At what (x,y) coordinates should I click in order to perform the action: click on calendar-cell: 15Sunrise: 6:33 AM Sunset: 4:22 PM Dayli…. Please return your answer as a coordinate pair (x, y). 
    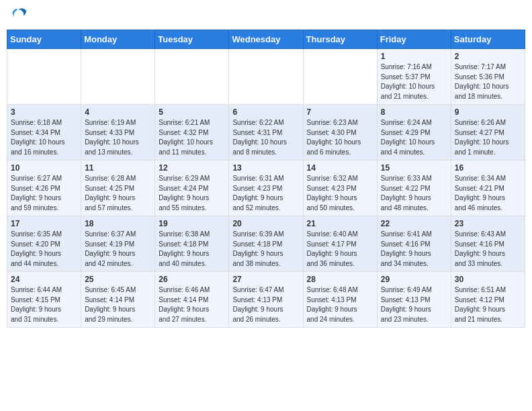
    Looking at the image, I should click on (414, 188).